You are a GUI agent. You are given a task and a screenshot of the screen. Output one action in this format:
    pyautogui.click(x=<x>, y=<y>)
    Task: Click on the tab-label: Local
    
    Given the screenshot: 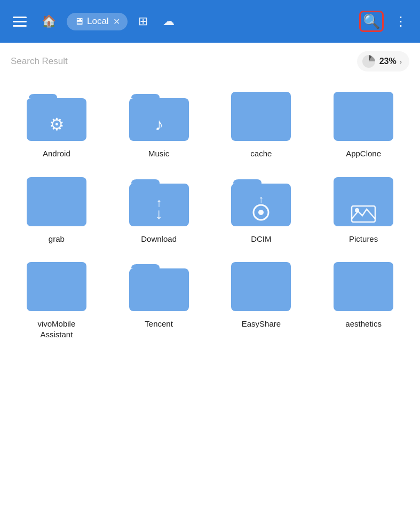 What is the action you would take?
    pyautogui.click(x=98, y=21)
    